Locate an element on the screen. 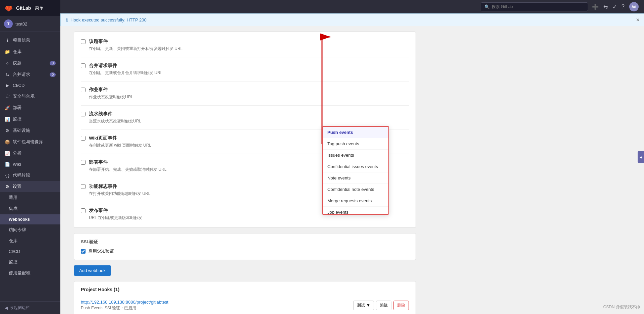 The image size is (644, 314). dropdown-item-confidential-issues: Confidential issues events is located at coordinates (356, 167).